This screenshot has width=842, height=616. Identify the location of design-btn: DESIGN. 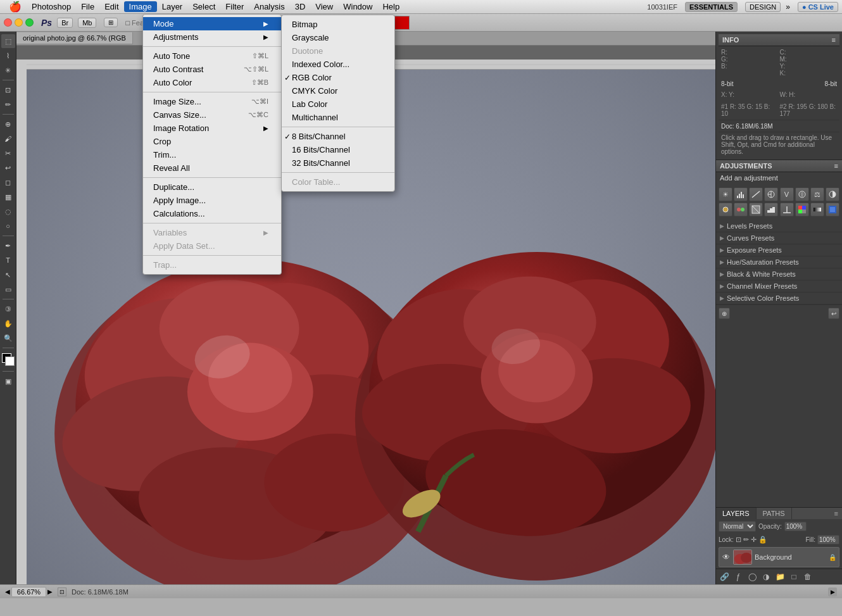
(763, 7).